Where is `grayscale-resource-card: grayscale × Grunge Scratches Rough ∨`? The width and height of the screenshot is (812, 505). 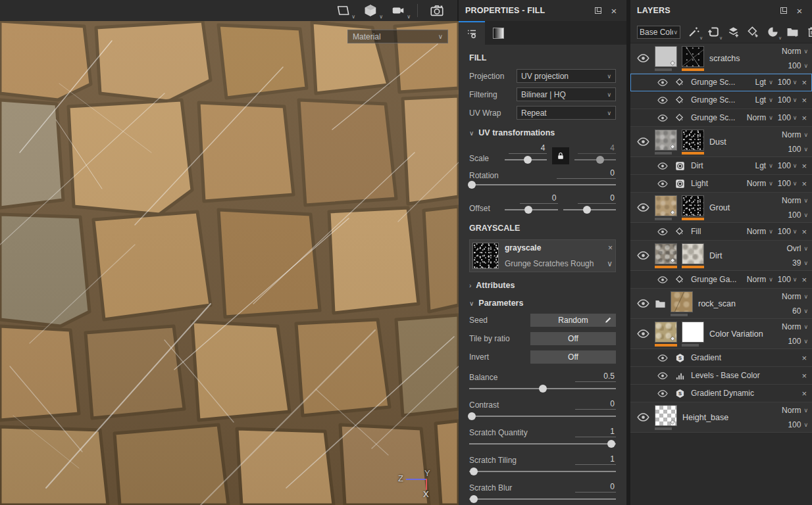
grayscale-resource-card: grayscale × Grunge Scratches Rough ∨ is located at coordinates (542, 256).